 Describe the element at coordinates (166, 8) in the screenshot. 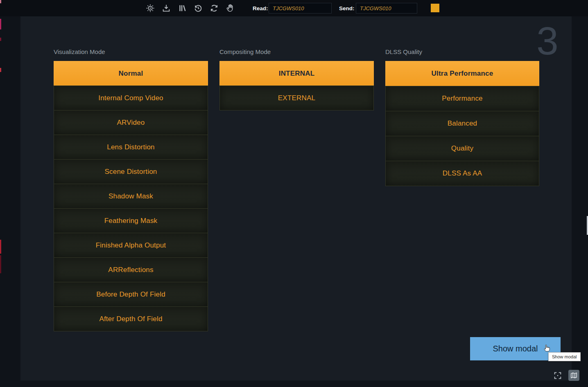

I see `import-icon` at that location.